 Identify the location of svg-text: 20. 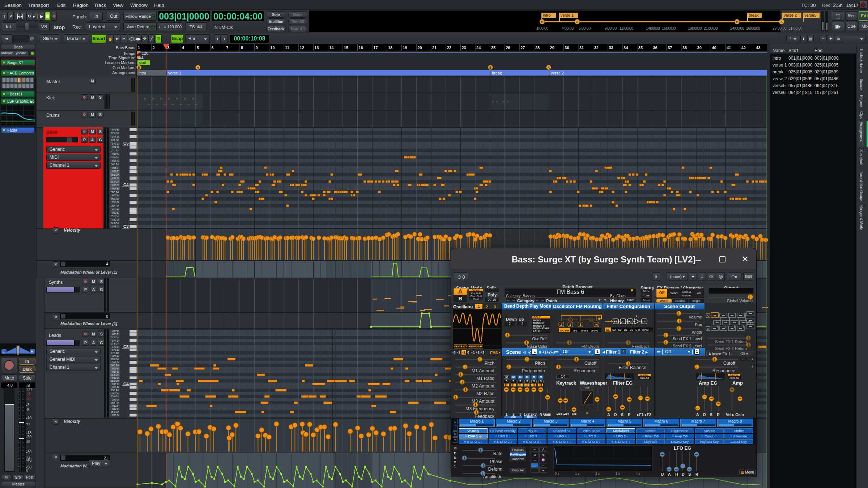
(420, 48).